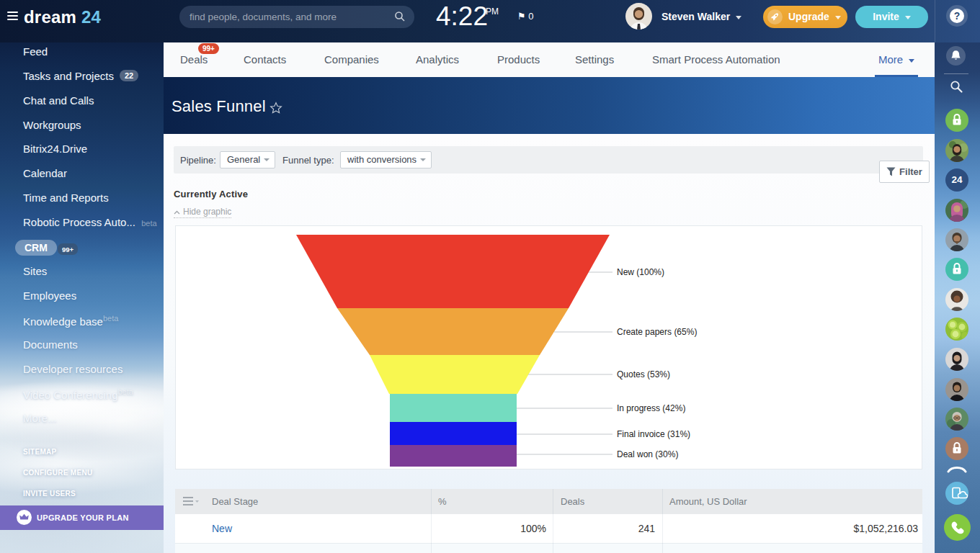  Describe the element at coordinates (641, 272) in the screenshot. I see `svg-text: New (100%)` at that location.